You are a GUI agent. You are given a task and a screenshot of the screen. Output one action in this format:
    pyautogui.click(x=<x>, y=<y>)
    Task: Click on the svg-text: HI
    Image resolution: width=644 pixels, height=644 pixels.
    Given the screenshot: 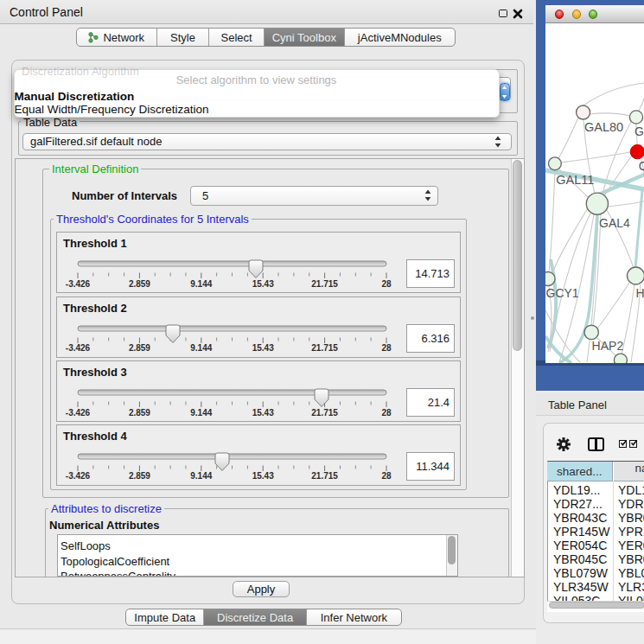 What is the action you would take?
    pyautogui.click(x=640, y=293)
    